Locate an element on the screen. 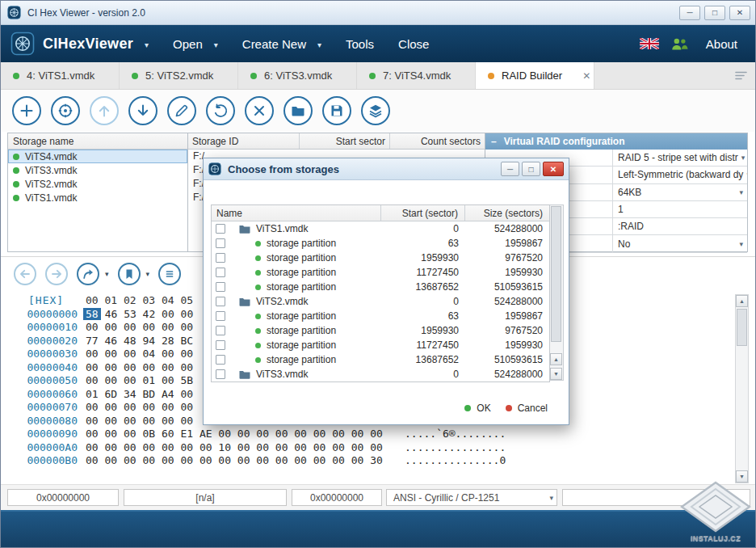 This screenshot has height=548, width=756. hex-ascii: .....`6®........ is located at coordinates (456, 433).